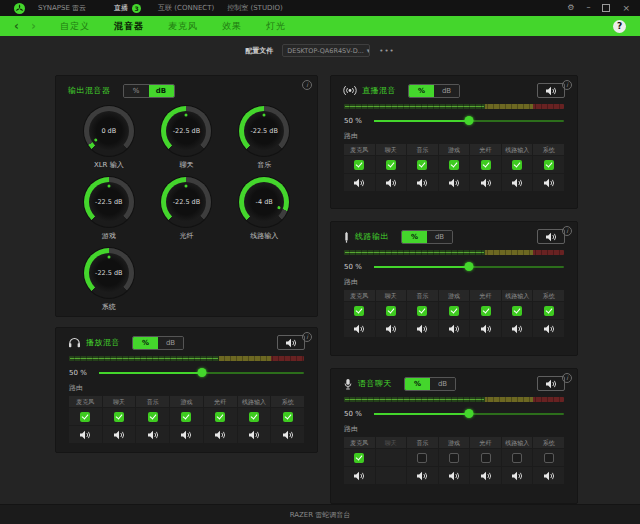 The width and height of the screenshot is (640, 524). I want to click on minimize-button: –, so click(588, 8).